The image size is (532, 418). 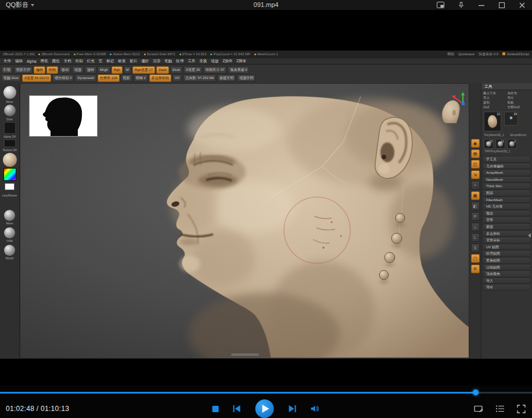 I want to click on zbrush-nav-icon: S, so click(x=475, y=248).